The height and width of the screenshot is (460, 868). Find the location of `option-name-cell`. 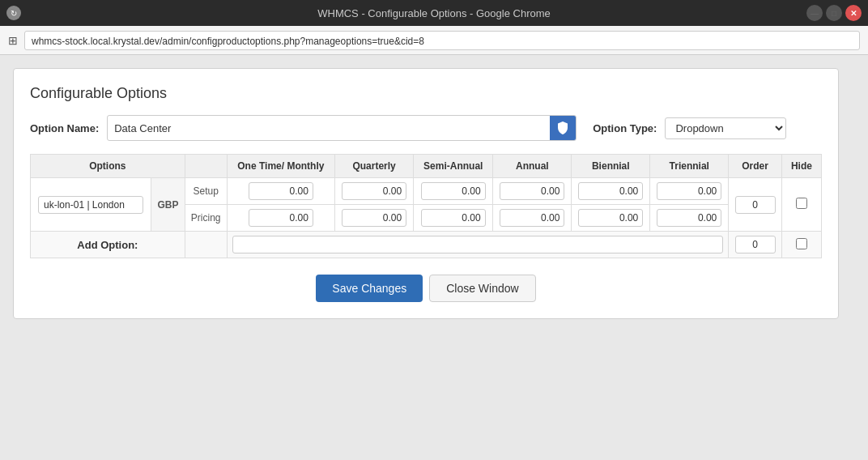

option-name-cell is located at coordinates (91, 205).